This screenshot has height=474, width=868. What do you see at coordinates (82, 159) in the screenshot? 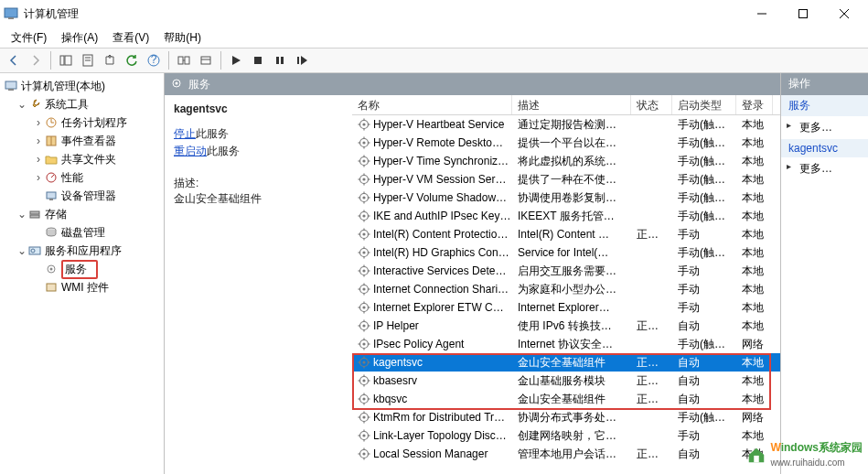
I see `tree-shared-folders: › 共享文件夹` at bounding box center [82, 159].